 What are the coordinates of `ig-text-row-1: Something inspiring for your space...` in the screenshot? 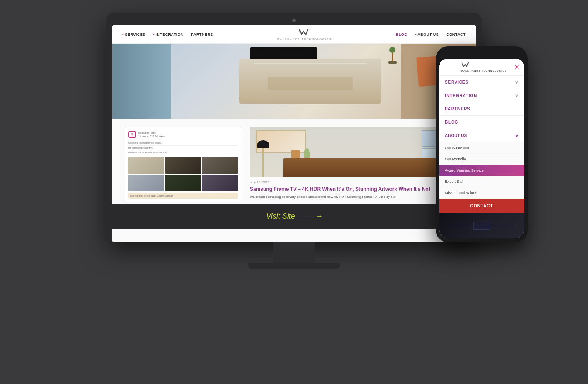 It's located at (183, 143).